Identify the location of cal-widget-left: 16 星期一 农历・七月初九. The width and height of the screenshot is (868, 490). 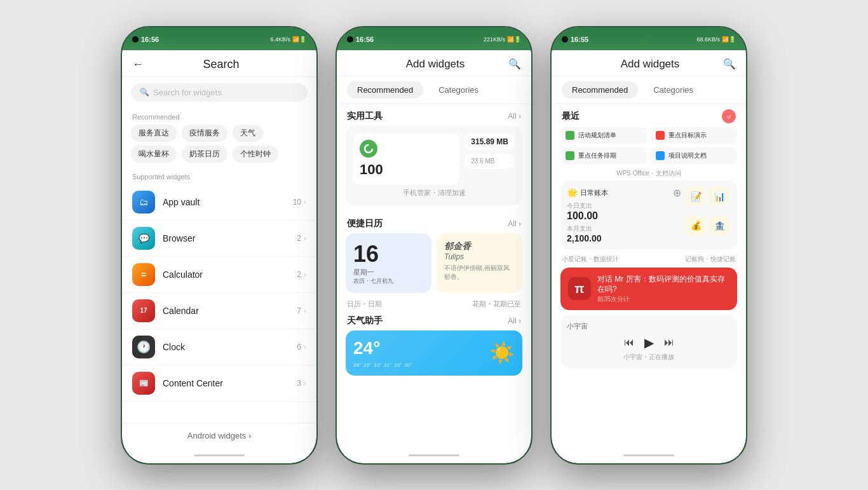
(389, 263).